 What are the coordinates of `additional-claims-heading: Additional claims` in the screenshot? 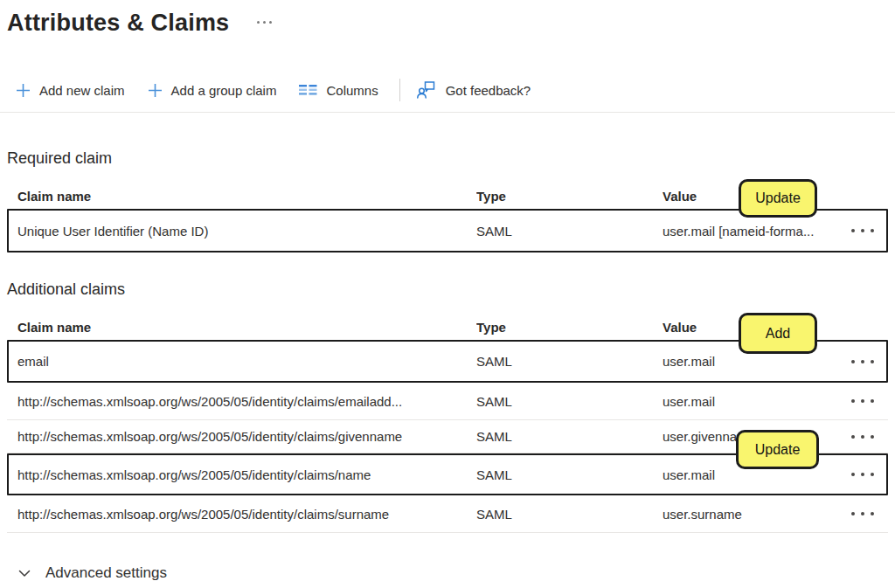 It's located at (451, 289).